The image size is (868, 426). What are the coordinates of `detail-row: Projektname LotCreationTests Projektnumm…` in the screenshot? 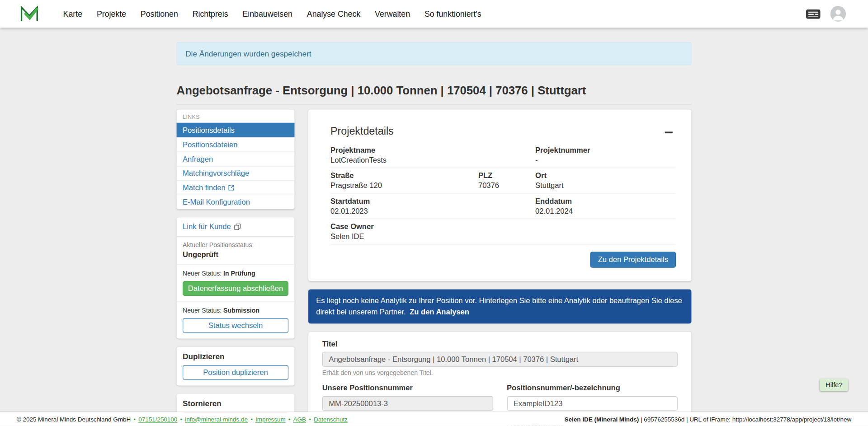 It's located at (503, 155).